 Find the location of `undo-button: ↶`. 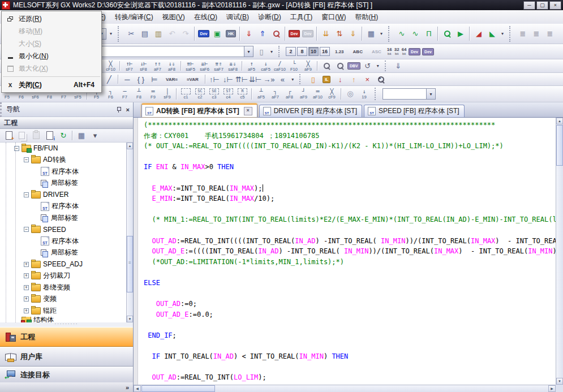

undo-button: ↶ is located at coordinates (172, 34).